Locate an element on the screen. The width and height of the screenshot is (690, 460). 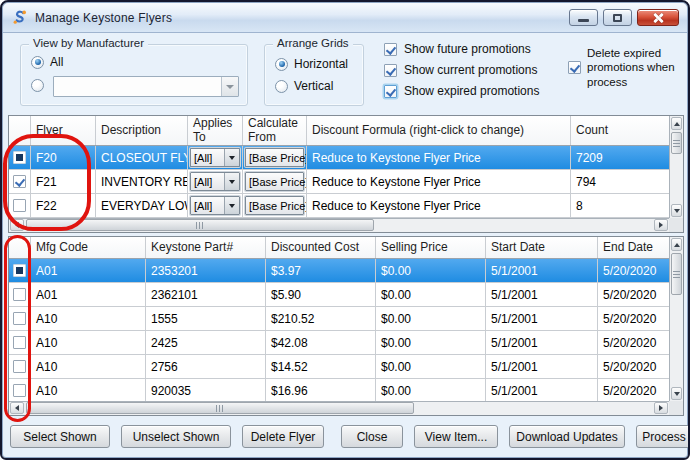
delete-flyer-button: Delete Flyer is located at coordinates (283, 436).